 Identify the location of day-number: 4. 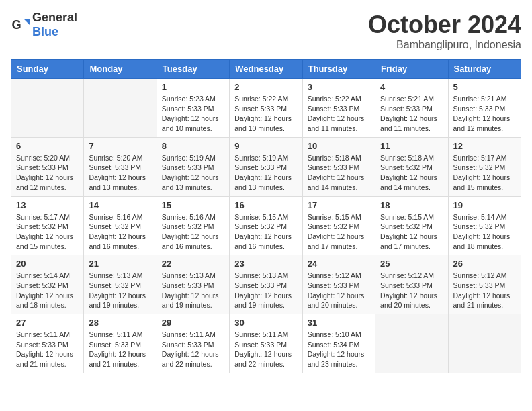
(411, 87).